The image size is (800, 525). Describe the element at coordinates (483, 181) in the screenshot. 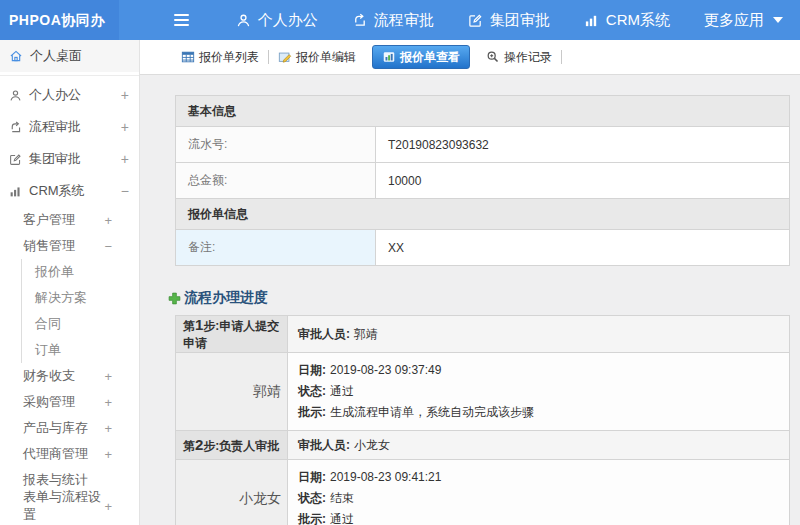

I see `table-row: 总金额: 10000` at that location.